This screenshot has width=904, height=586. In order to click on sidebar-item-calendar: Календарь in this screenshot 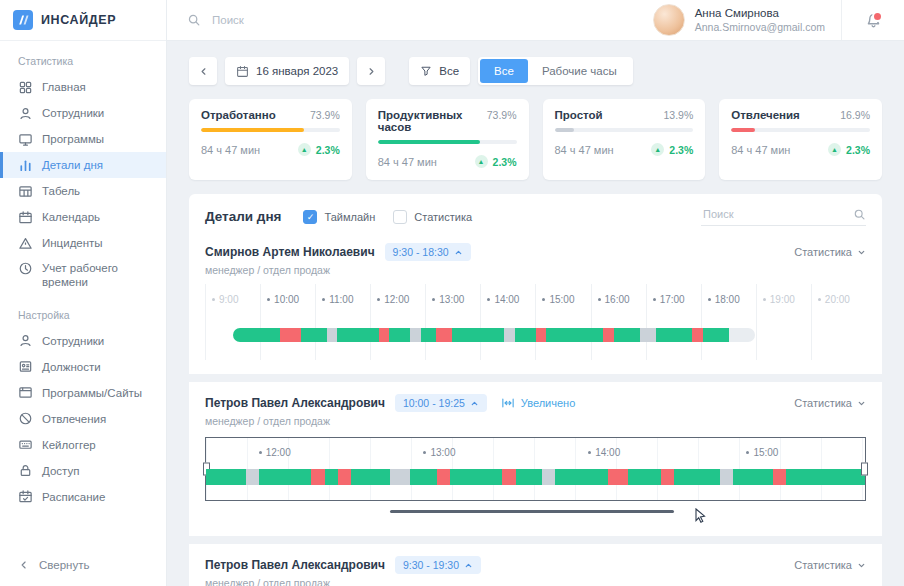, I will do `click(83, 217)`.